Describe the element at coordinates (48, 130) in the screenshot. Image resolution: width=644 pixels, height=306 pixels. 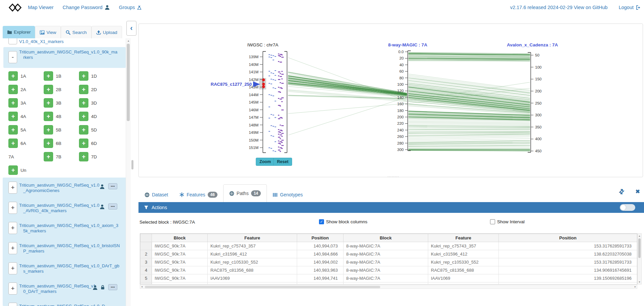
I see `add-block-button-5B: +` at that location.